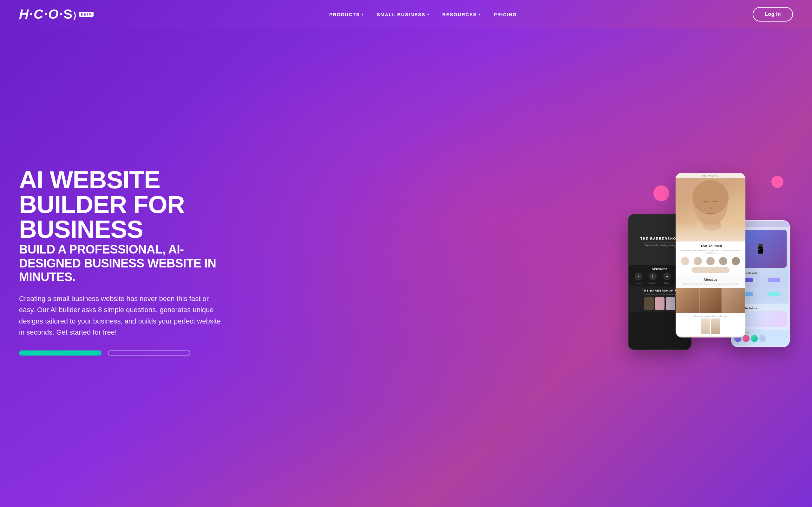  What do you see at coordinates (711, 282) in the screenshot?
I see `skin-about-section: About us We believe beauty is for everyo…` at bounding box center [711, 282].